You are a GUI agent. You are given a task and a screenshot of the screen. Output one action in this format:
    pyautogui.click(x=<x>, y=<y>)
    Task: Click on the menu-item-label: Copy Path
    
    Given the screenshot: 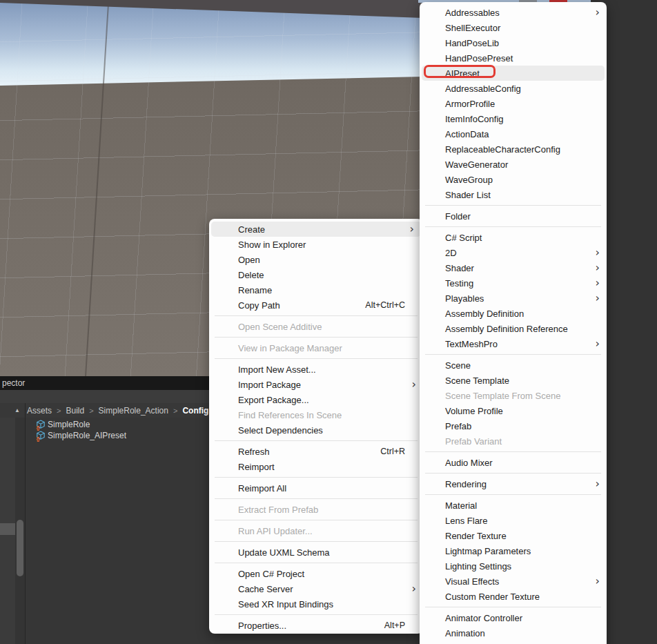 What is the action you would take?
    pyautogui.click(x=259, y=305)
    